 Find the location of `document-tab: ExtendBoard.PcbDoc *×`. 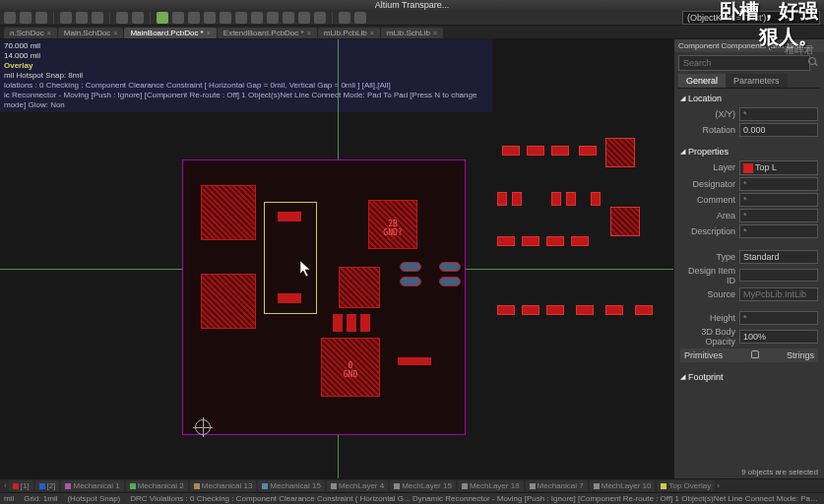

document-tab: ExtendBoard.PcbDoc *× is located at coordinates (268, 33).